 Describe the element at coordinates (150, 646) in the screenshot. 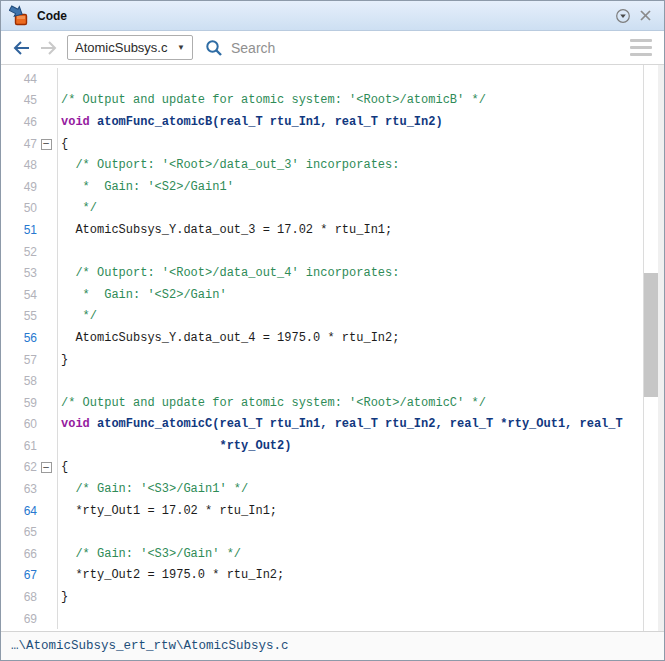

I see `file-path-link: …\AtomicSubsys_ert_rtw\AtomicSubsys.c` at that location.